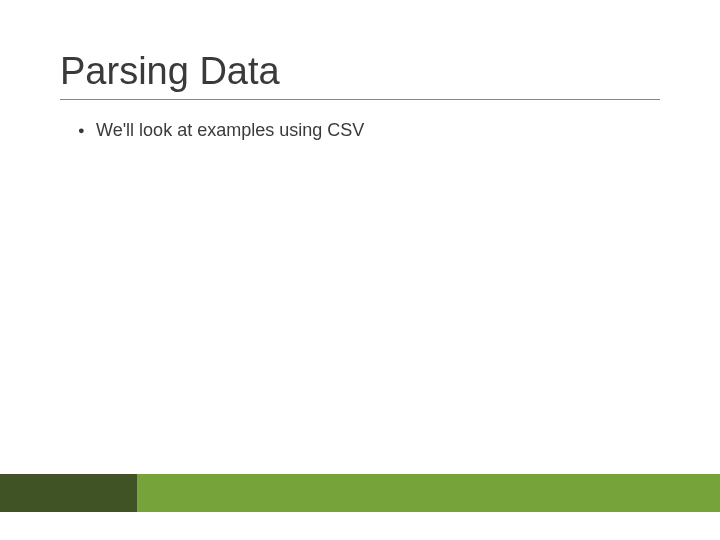  Describe the element at coordinates (360, 493) in the screenshot. I see `footer-bar` at that location.